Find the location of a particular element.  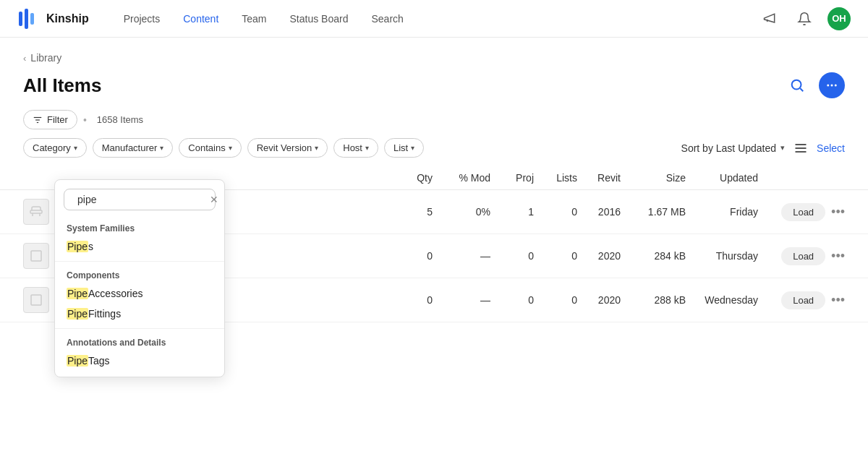

nav-search: Search is located at coordinates (387, 19).